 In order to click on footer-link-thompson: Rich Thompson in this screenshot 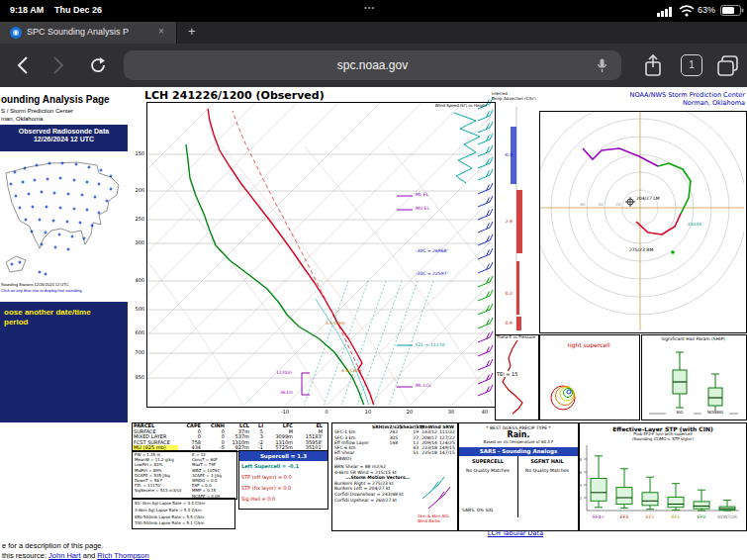, I will do `click(123, 556)`.